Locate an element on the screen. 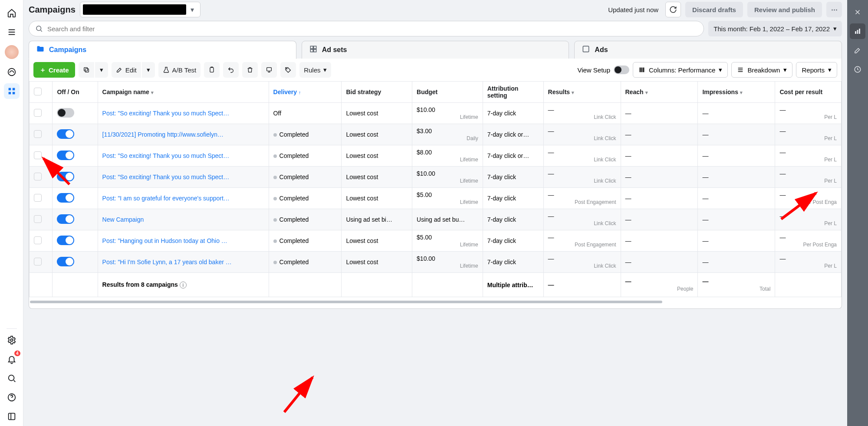 The width and height of the screenshot is (868, 426). help-icon is located at coordinates (12, 397).